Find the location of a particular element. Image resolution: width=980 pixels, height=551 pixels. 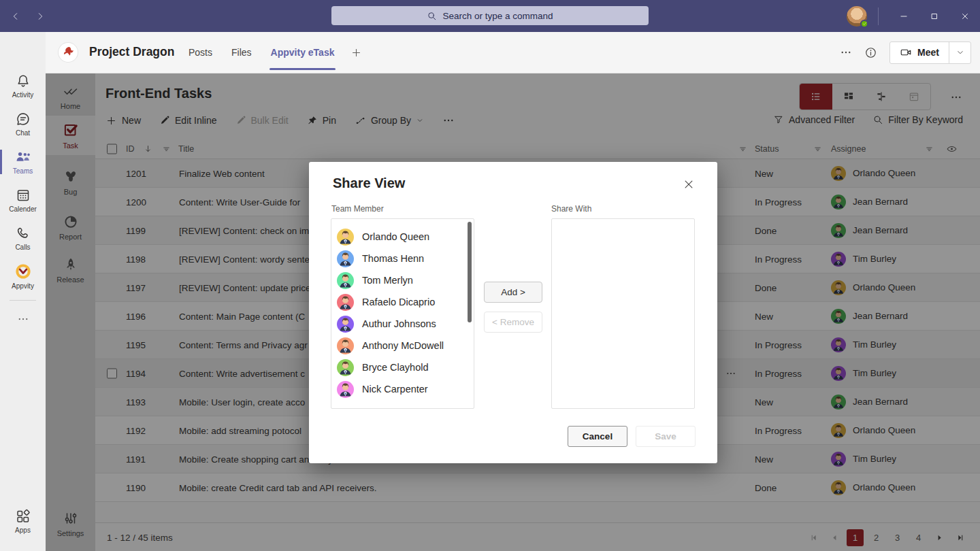

tab-posts: Posts is located at coordinates (200, 52).